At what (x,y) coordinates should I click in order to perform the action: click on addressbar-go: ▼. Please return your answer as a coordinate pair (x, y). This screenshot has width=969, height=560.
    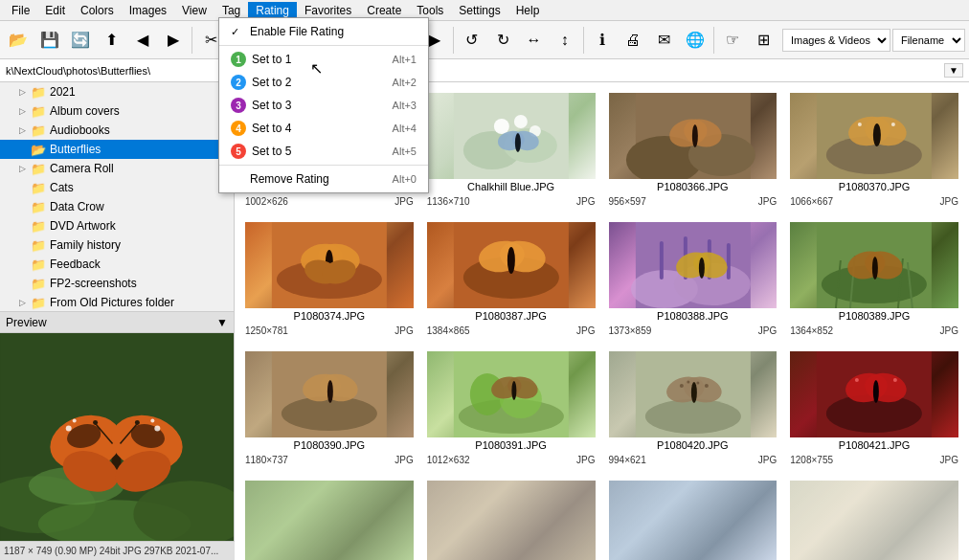
    Looking at the image, I should click on (954, 71).